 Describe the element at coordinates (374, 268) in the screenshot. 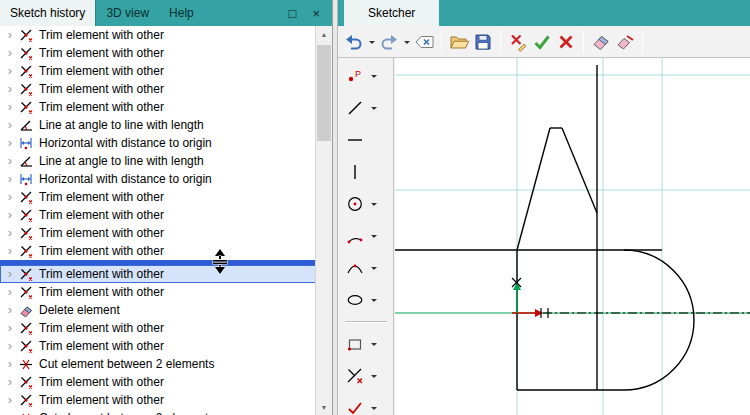

I see `arc-3pt-tool-dropdown` at that location.